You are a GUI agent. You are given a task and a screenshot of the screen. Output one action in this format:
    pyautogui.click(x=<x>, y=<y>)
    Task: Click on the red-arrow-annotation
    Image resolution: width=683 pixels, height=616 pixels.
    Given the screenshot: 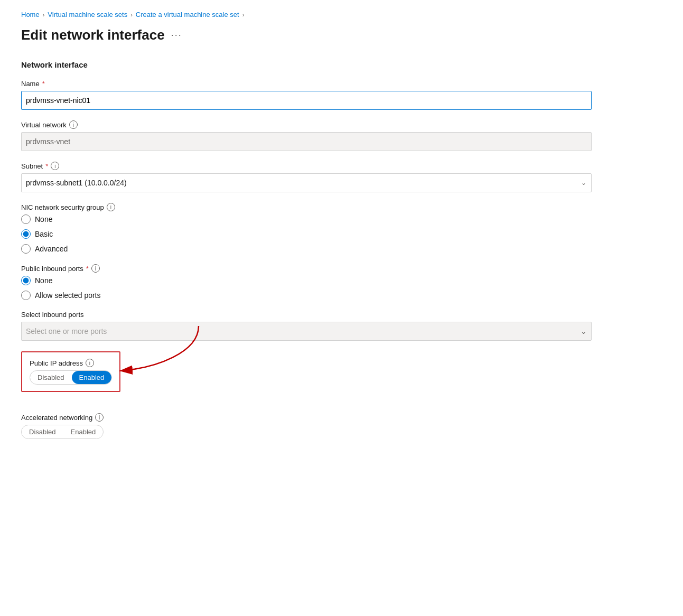 What is the action you would take?
    pyautogui.click(x=164, y=352)
    